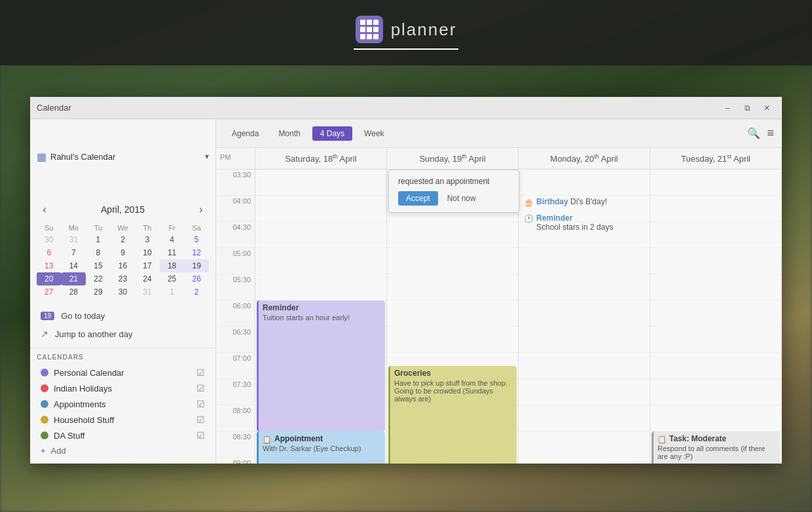  Describe the element at coordinates (98, 292) in the screenshot. I see `mini-cal-day: 29` at that location.